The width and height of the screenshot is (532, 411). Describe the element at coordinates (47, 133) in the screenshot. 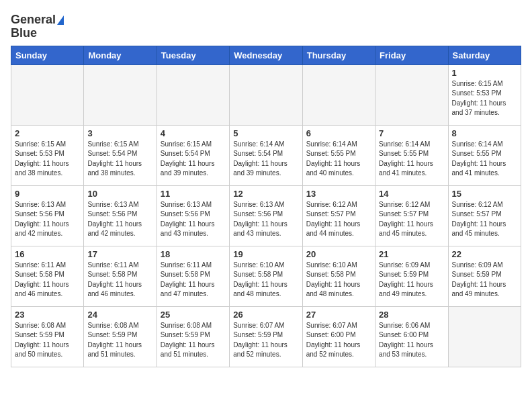

I see `day-number: 2` at that location.